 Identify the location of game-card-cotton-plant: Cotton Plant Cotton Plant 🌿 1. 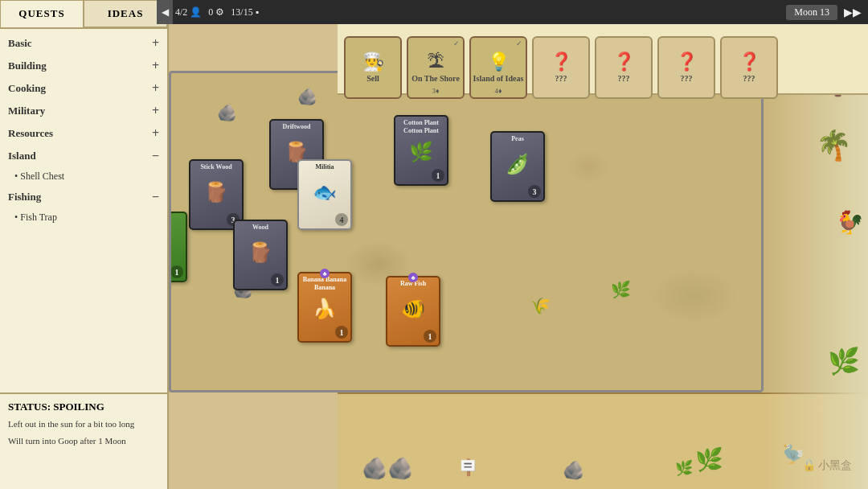
(421, 150).